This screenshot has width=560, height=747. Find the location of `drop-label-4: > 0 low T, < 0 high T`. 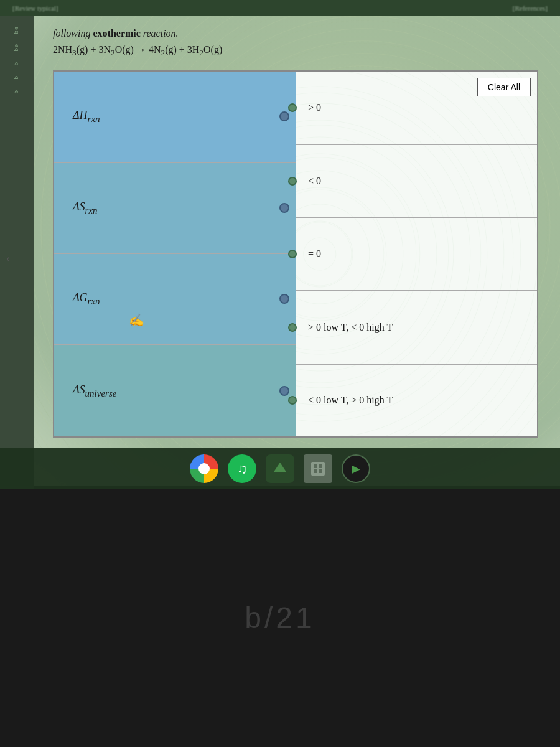

drop-label-4: > 0 low T, < 0 high T is located at coordinates (350, 327).